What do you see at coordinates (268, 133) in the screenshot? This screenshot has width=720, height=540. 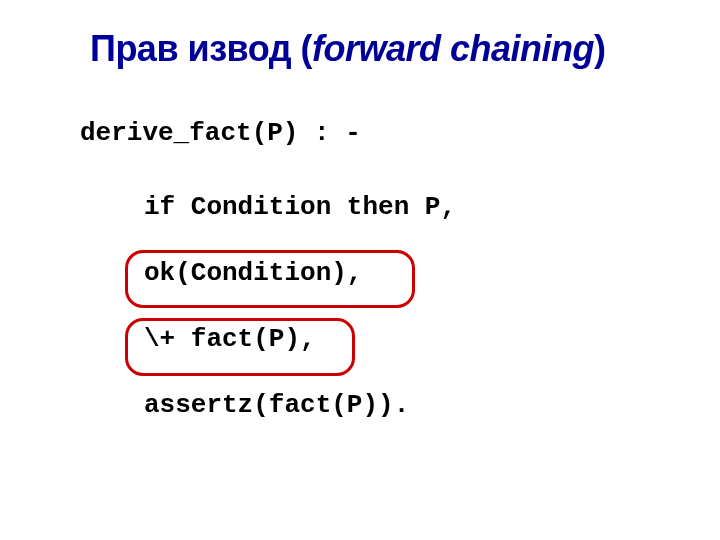 I see `code-line-1: derive_fact(P) : -` at bounding box center [268, 133].